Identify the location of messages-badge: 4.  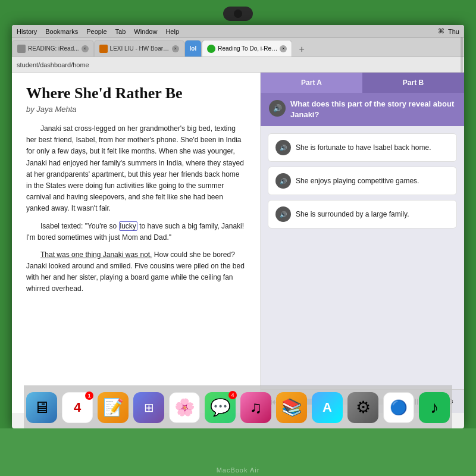
(233, 395).